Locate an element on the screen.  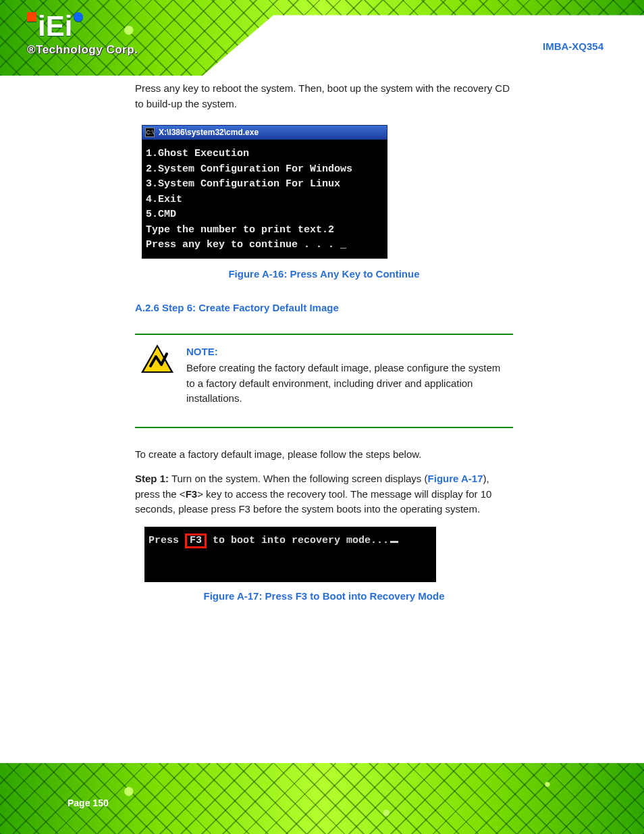
note-box: NOTE: Before creating the factory defaul… is located at coordinates (324, 381).